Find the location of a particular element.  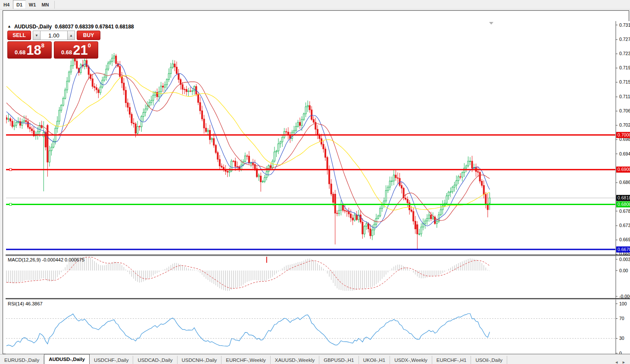

svg-text: 0.69006 is located at coordinates (624, 169).